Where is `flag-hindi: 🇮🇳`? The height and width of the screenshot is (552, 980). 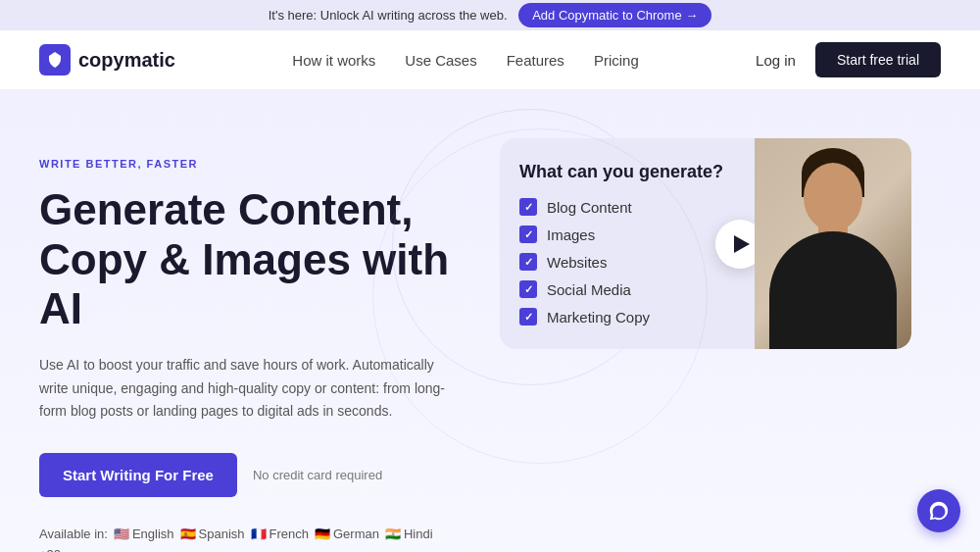 flag-hindi: 🇮🇳 is located at coordinates (393, 533).